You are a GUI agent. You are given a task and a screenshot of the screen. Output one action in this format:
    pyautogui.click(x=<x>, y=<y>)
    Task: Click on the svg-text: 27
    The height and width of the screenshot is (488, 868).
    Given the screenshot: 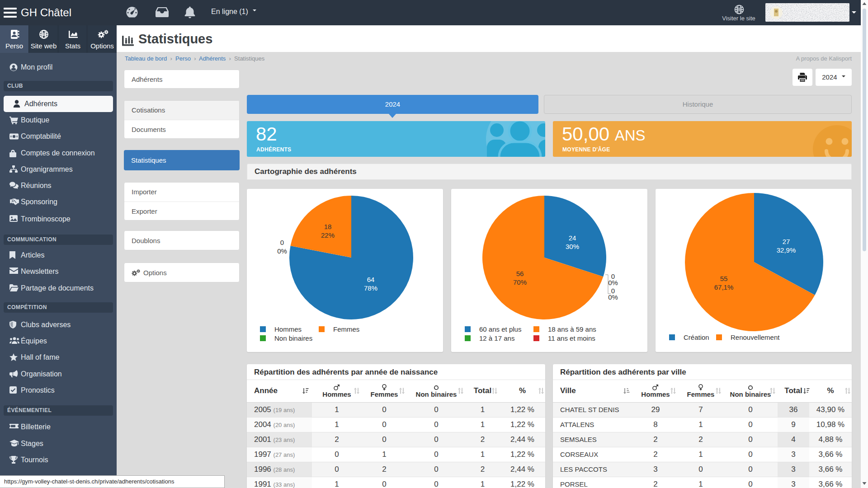 What is the action you would take?
    pyautogui.click(x=787, y=241)
    